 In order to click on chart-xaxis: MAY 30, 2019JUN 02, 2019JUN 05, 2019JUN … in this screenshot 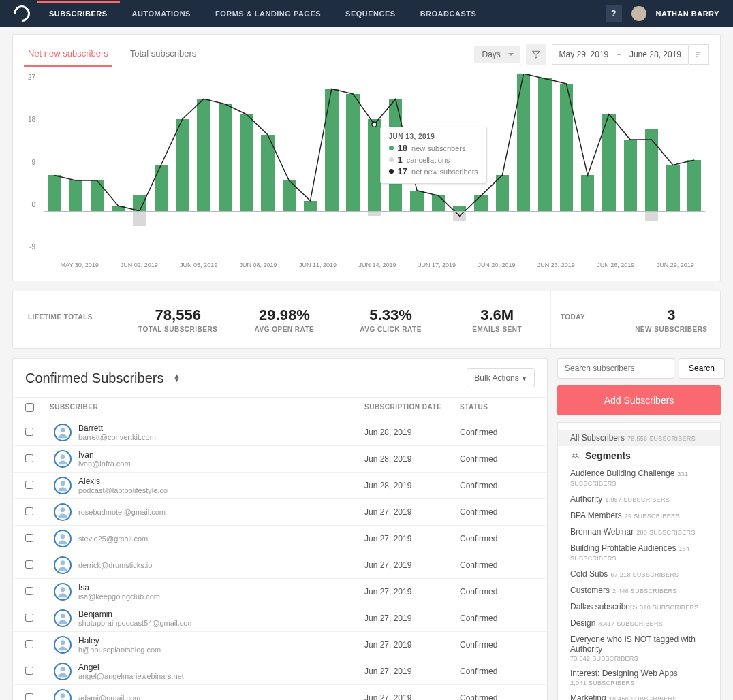, I will do `click(366, 263)`.